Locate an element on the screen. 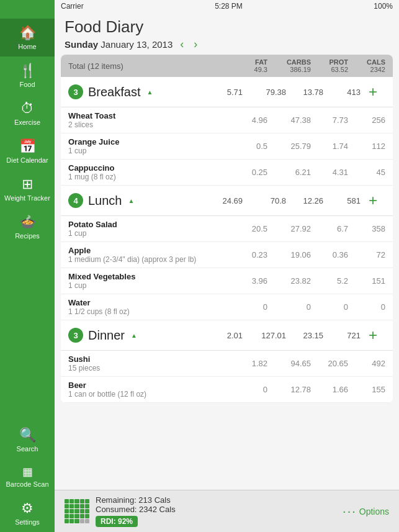 The image size is (399, 532). diet-calendar-icon: 📅 is located at coordinates (27, 147).